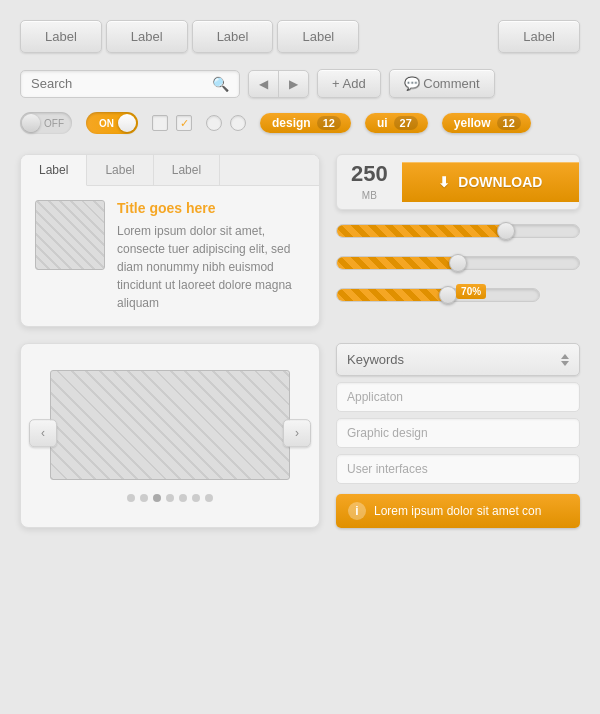 The image size is (600, 714). Describe the element at coordinates (448, 295) in the screenshot. I see `progress-thumb: 70%` at that location.